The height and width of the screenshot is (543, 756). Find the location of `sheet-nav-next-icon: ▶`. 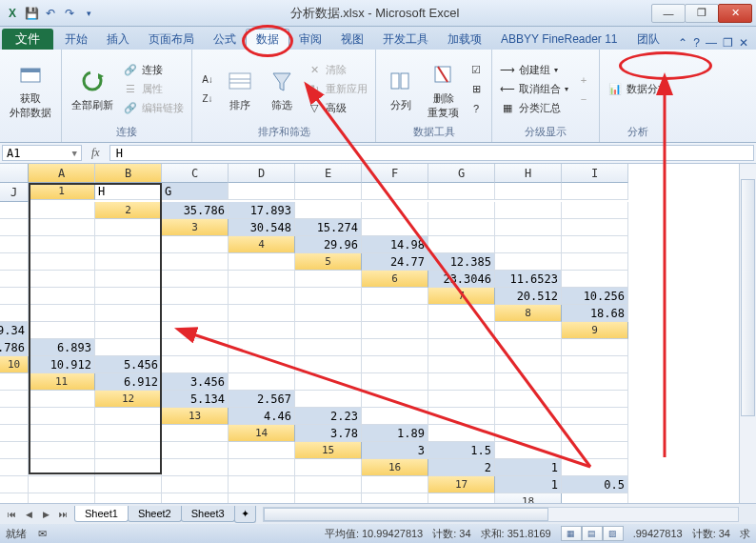

sheet-nav-next-icon: ▶ is located at coordinates (46, 514).